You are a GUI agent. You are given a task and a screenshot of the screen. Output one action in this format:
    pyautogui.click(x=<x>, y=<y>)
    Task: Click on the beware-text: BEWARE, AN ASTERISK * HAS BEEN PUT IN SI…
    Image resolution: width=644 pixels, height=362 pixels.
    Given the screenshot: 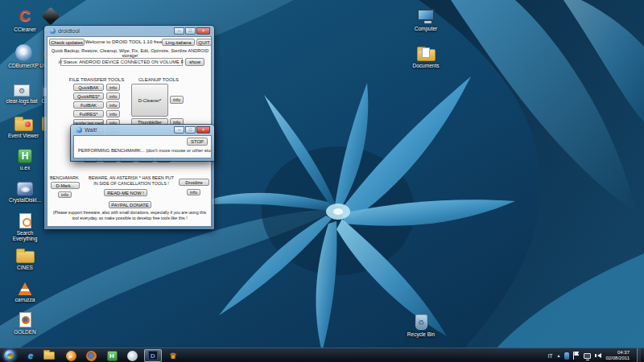 What is the action you would take?
    pyautogui.click(x=131, y=181)
    